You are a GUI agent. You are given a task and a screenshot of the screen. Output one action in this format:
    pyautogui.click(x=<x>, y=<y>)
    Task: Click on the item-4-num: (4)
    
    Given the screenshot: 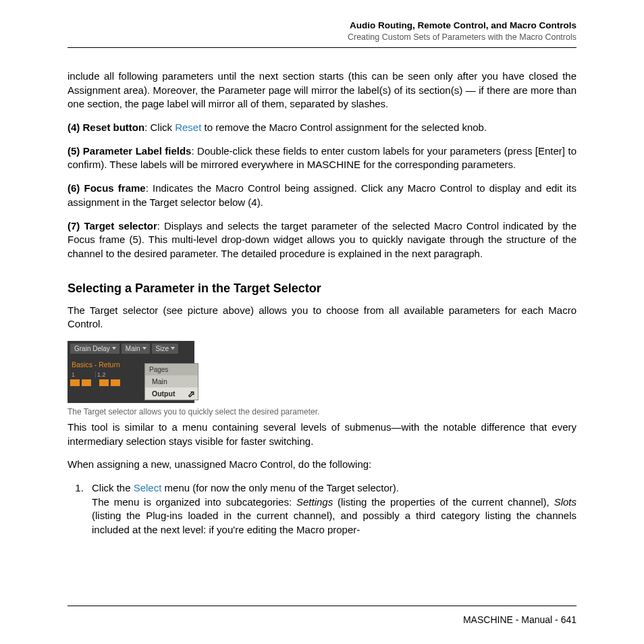 What is the action you would take?
    pyautogui.click(x=74, y=127)
    